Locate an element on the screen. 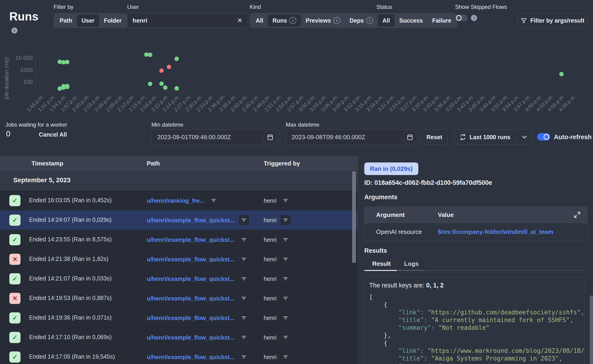  panel-scrollbar is located at coordinates (591, 330).